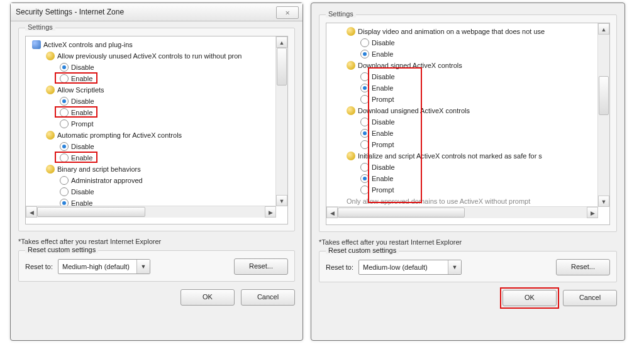 The width and height of the screenshot is (644, 354). I want to click on tree-item: Initialize and script ActiveX controls n…, so click(463, 156).